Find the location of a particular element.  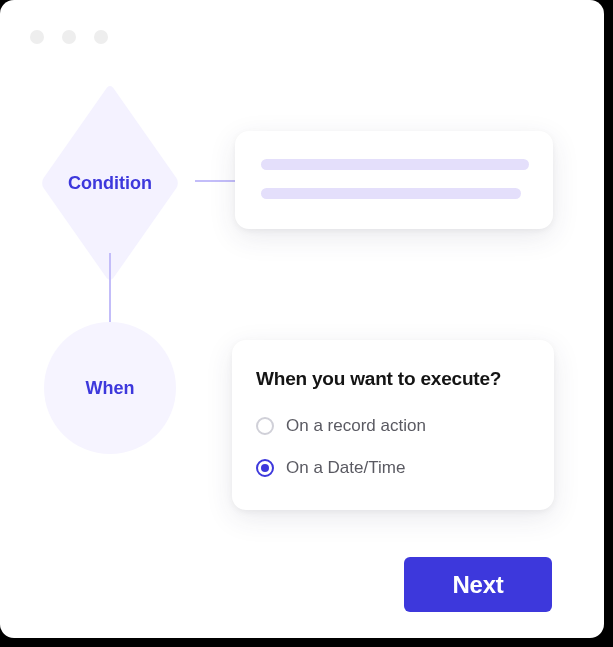

when-config-card: When you want to execute? On a record ac… is located at coordinates (393, 425).